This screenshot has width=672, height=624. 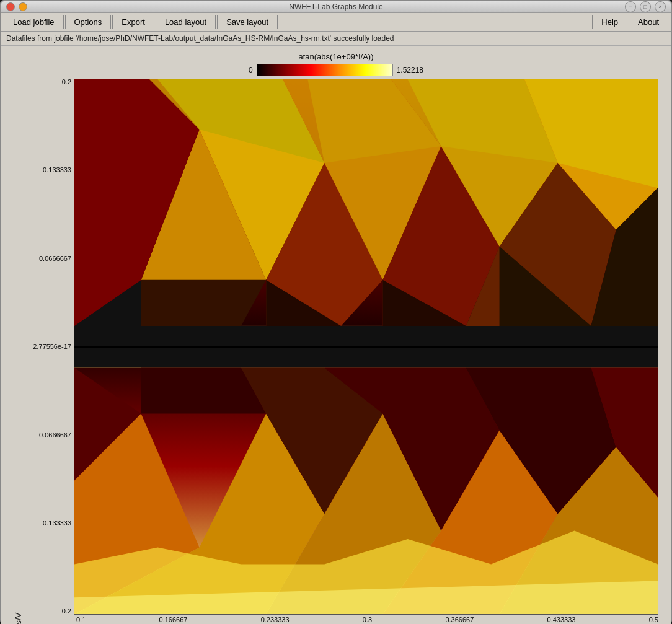 I want to click on save-layout-button: Save layout, so click(x=247, y=22).